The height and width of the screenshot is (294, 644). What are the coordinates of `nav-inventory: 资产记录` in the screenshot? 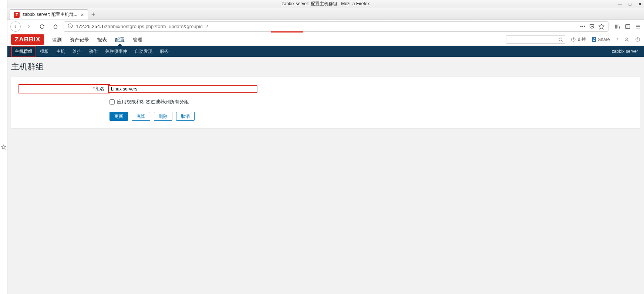 It's located at (80, 40).